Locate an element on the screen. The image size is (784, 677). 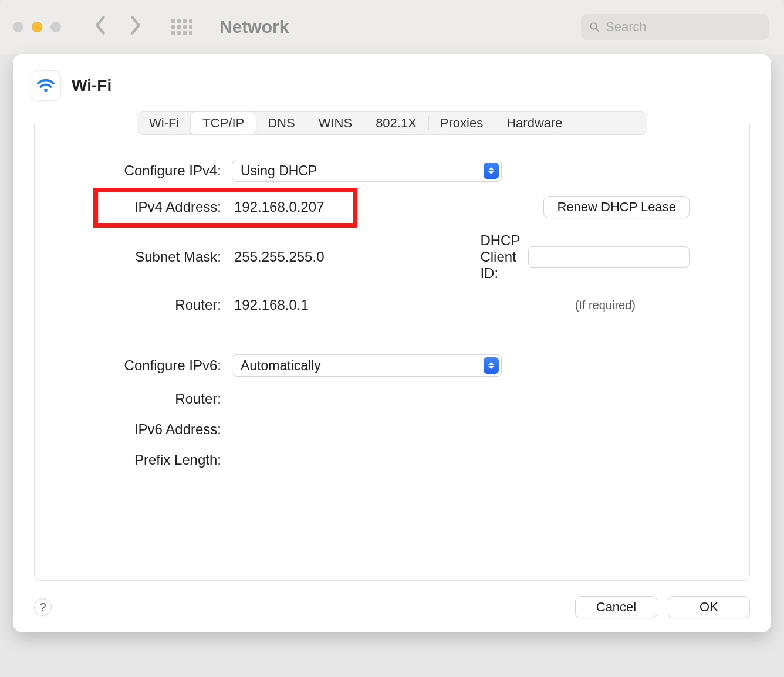
tab-dns: DNS is located at coordinates (281, 123).